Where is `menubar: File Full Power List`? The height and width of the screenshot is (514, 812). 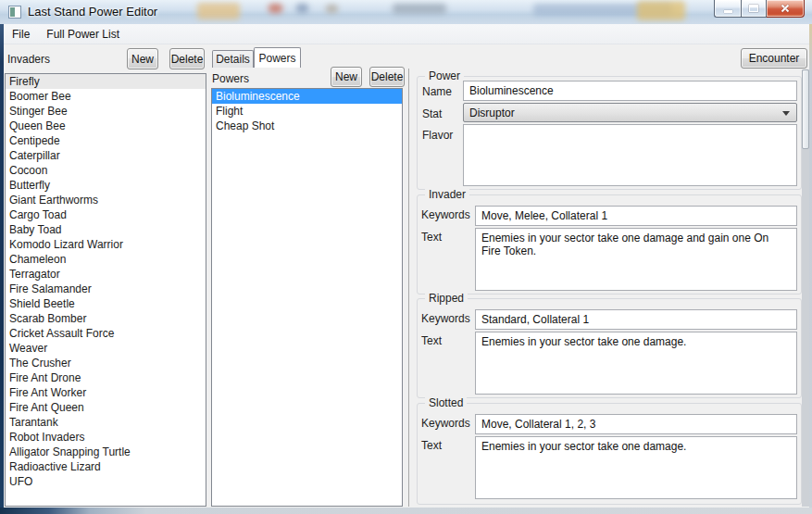
menubar: File Full Power List is located at coordinates (406, 34).